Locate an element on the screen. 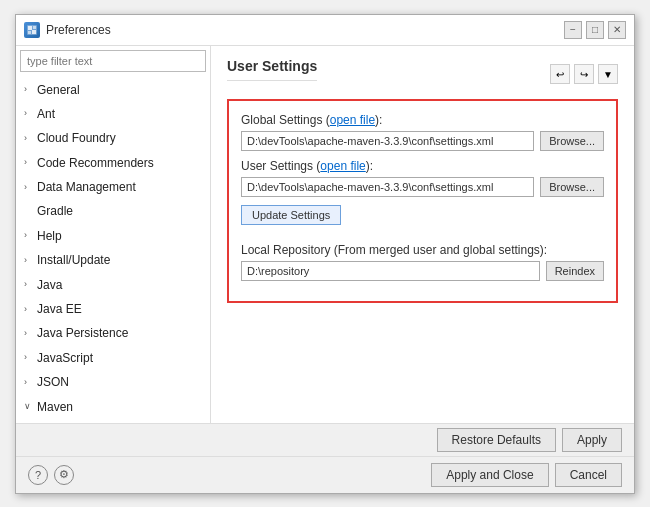 Image resolution: width=650 pixels, height=507 pixels. local-repo-input is located at coordinates (390, 271).